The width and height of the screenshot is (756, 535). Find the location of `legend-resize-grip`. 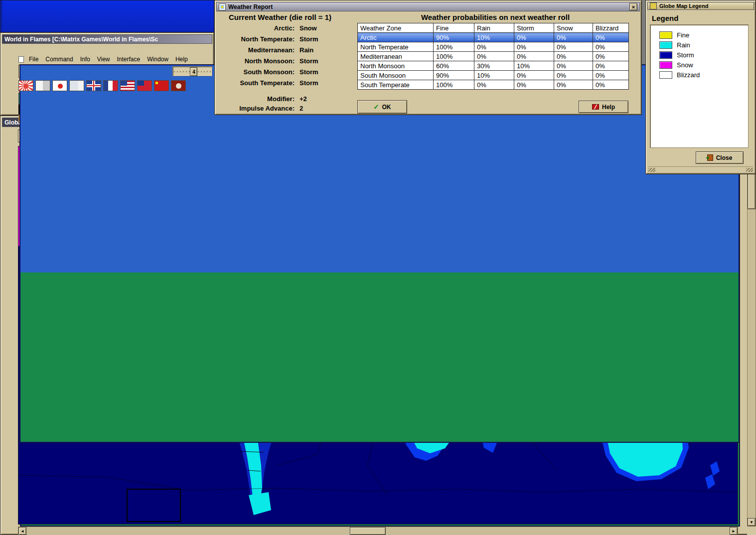

legend-resize-grip is located at coordinates (701, 169).